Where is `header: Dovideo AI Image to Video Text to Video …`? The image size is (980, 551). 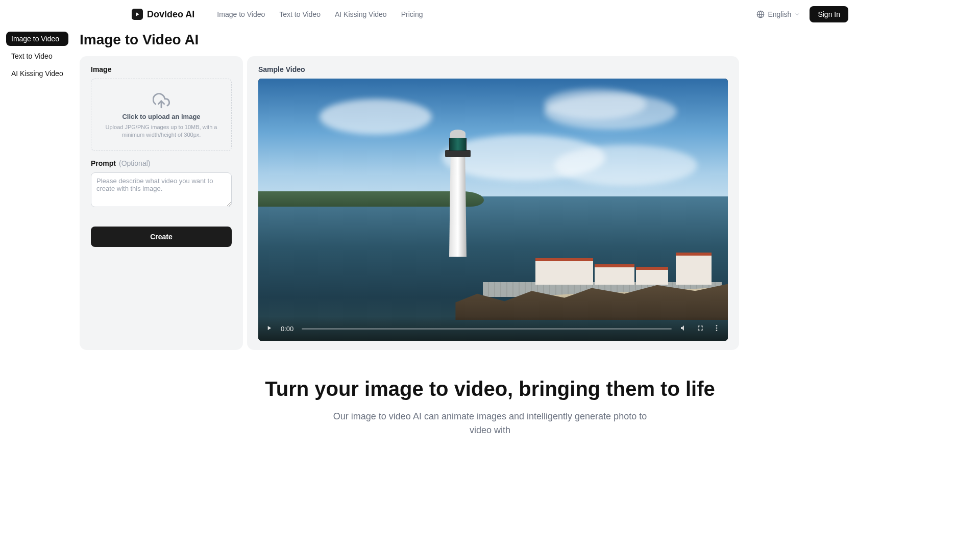 header: Dovideo AI Image to Video Text to Video … is located at coordinates (490, 14).